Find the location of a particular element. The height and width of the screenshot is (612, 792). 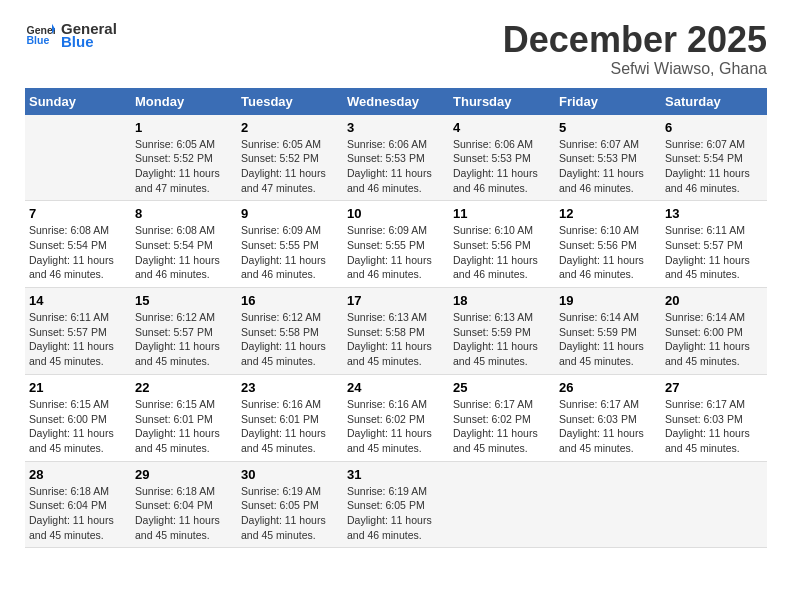

day-number: 9 is located at coordinates (290, 214).